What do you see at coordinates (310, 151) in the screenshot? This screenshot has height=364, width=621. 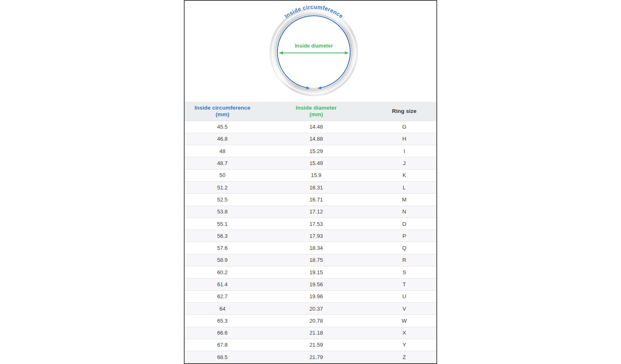 I see `table-row: 48 15.29 I` at bounding box center [310, 151].